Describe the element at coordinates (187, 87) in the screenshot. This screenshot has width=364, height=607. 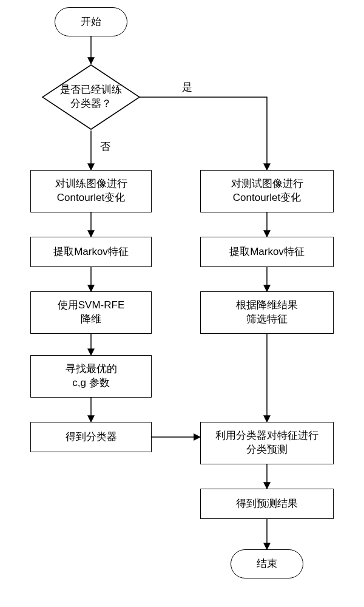
I see `branch-yes-label: 是` at that location.